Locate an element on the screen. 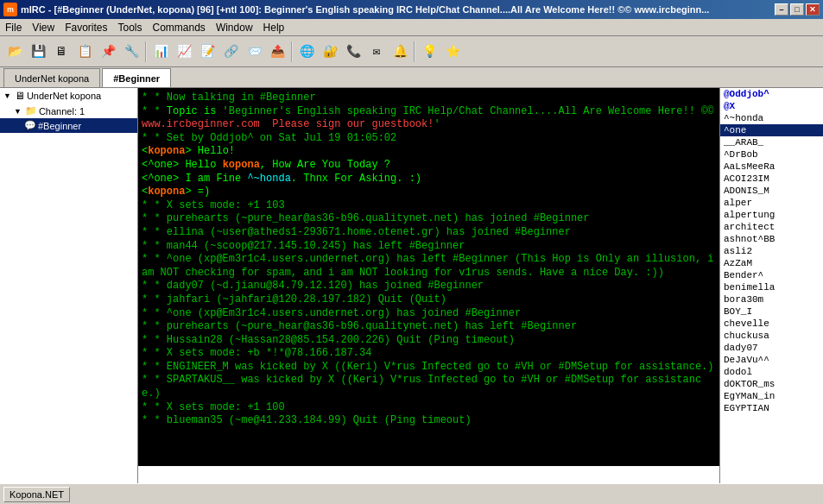 The width and height of the screenshot is (823, 504). close-button: ✕ is located at coordinates (813, 9).